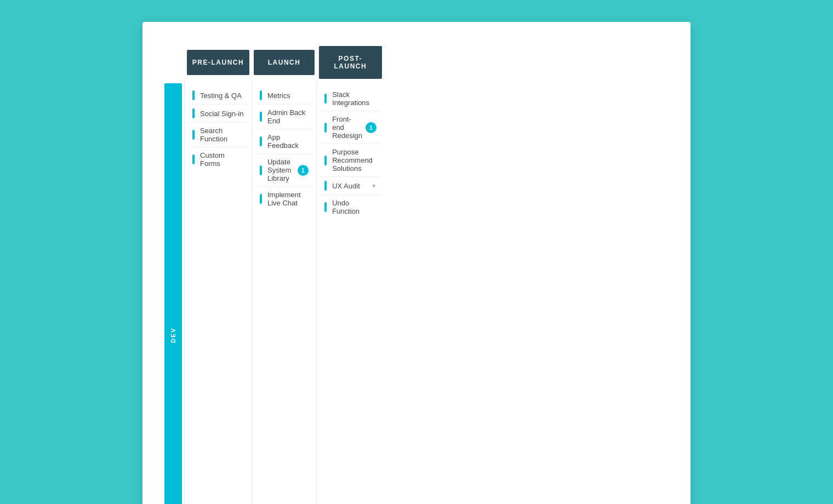 This screenshot has height=504, width=833. What do you see at coordinates (222, 114) in the screenshot?
I see `task-label: Social Sign-in` at bounding box center [222, 114].